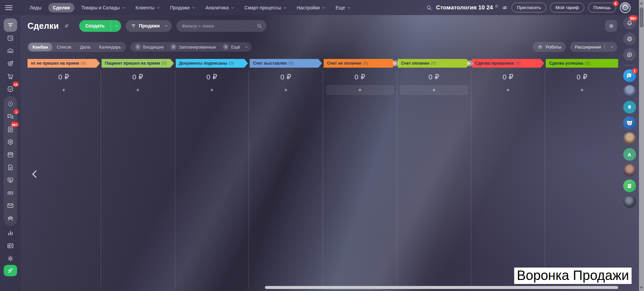 The width and height of the screenshot is (644, 291). Describe the element at coordinates (9, 8) in the screenshot. I see `menu-hamburger-icon` at that location.